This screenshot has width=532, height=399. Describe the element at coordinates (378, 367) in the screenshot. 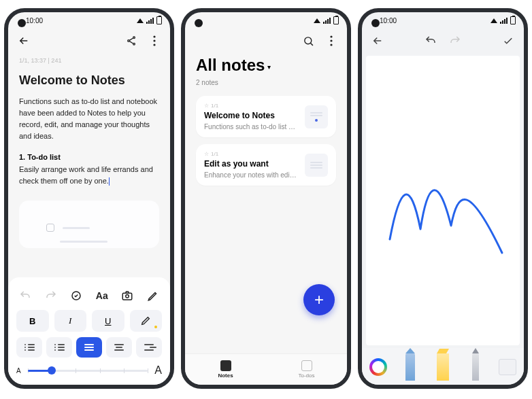

I see `color-picker` at that location.